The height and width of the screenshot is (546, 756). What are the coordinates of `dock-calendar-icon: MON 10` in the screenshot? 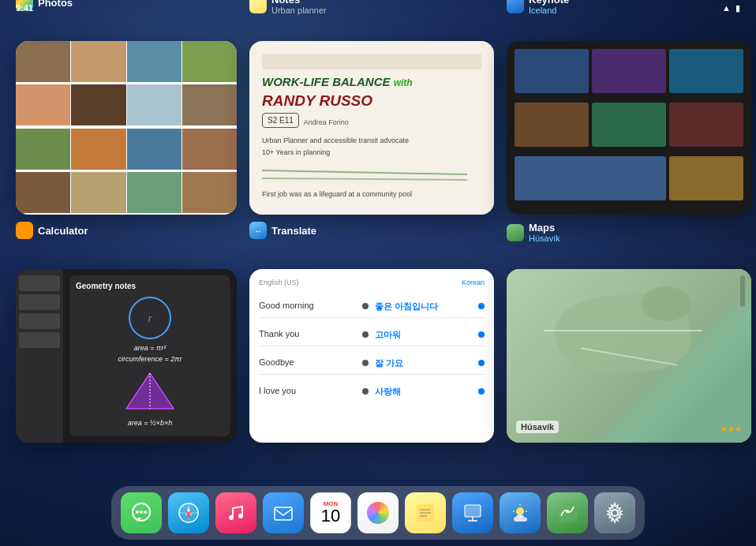 It's located at (331, 513).